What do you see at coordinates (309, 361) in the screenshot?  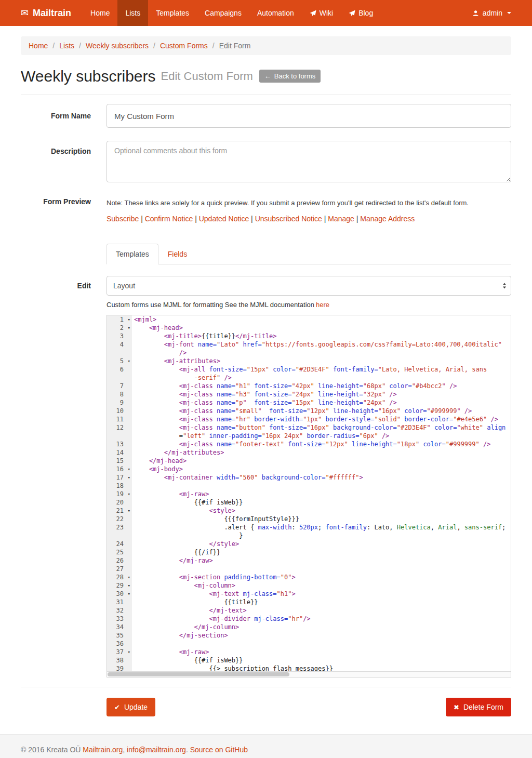 I see `editor-line: 5▾ <mj-attributes>` at bounding box center [309, 361].